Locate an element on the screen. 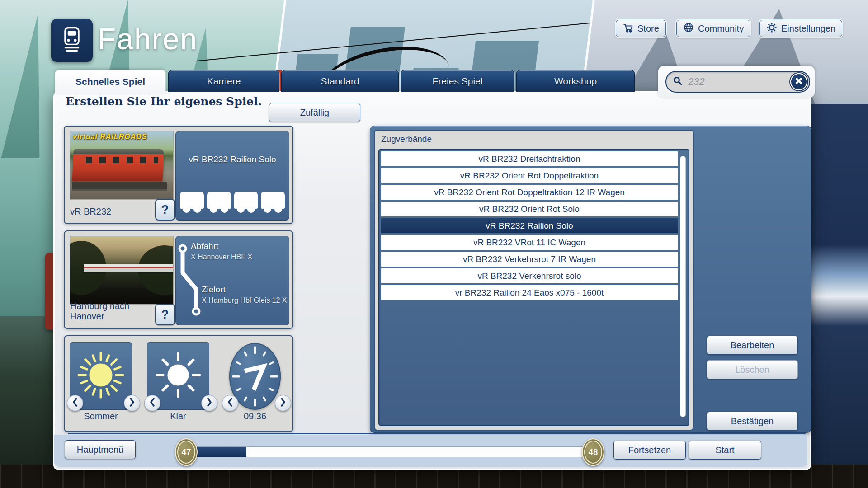 The image size is (868, 488). page-title: Fahren is located at coordinates (147, 39).